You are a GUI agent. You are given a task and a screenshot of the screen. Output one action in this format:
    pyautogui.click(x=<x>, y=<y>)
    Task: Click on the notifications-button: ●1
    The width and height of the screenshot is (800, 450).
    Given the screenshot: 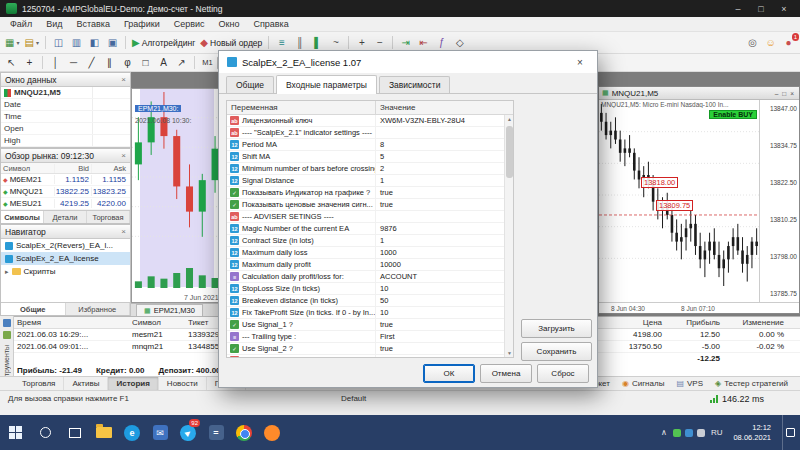 What is the action you would take?
    pyautogui.click(x=788, y=42)
    